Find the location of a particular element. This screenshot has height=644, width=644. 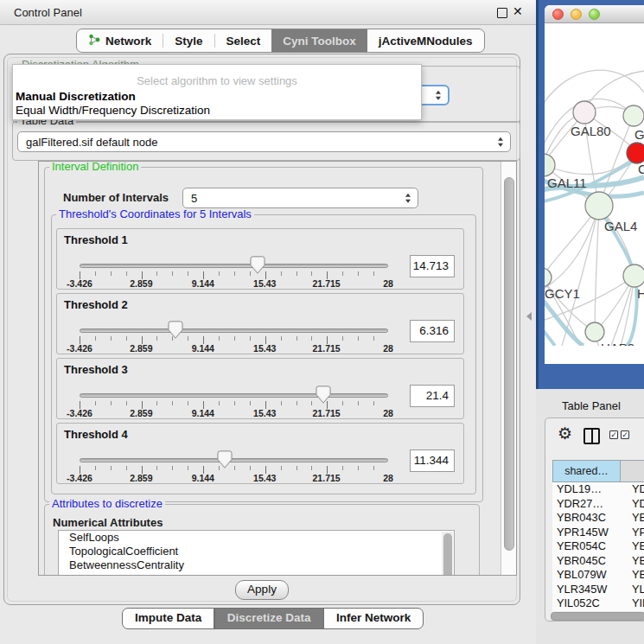

vertical-scrollbar-thumb is located at coordinates (509, 364).